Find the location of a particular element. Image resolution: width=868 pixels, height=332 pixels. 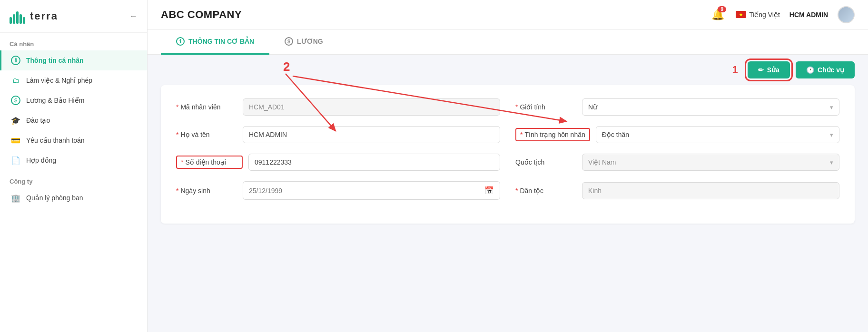

dollar-tab-icon: $ is located at coordinates (289, 41).